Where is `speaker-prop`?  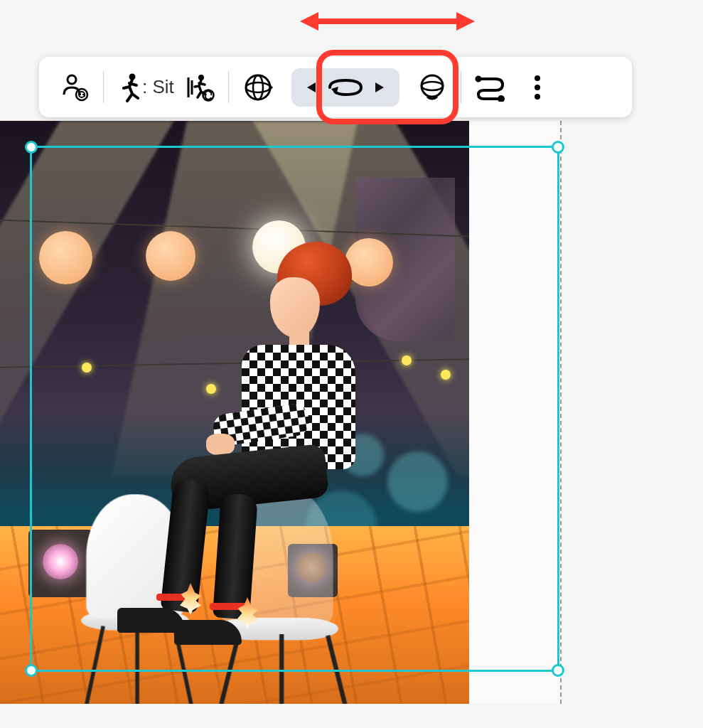 speaker-prop is located at coordinates (60, 563).